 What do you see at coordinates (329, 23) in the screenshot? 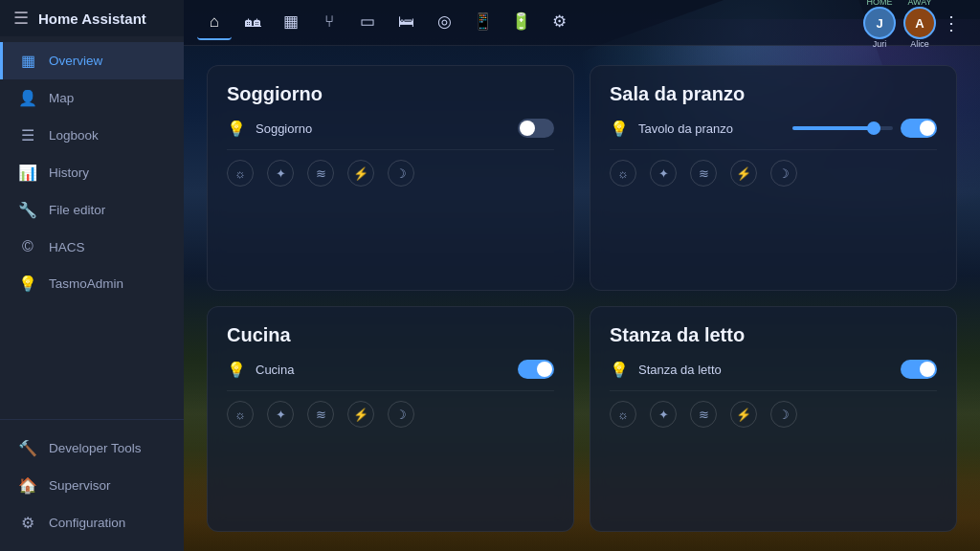
I see `topbar-fork-icon: ⑂` at bounding box center [329, 23].